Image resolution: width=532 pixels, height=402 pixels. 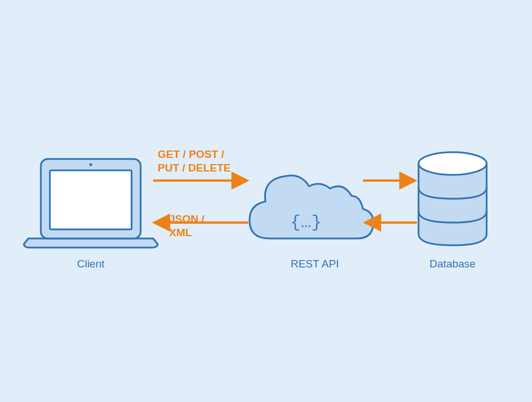 What do you see at coordinates (187, 226) in the screenshot?
I see `response-formats-label: JSON / XML` at bounding box center [187, 226].